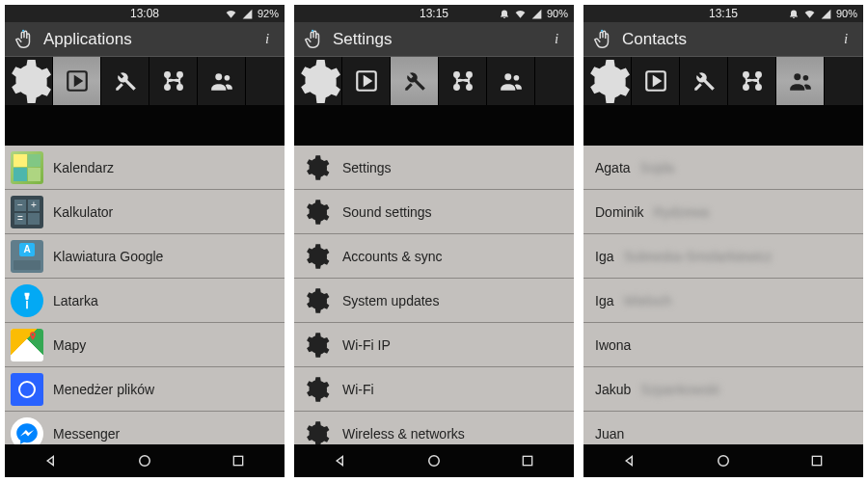 The image size is (868, 482). Describe the element at coordinates (434, 461) in the screenshot. I see `nav-bar` at that location.